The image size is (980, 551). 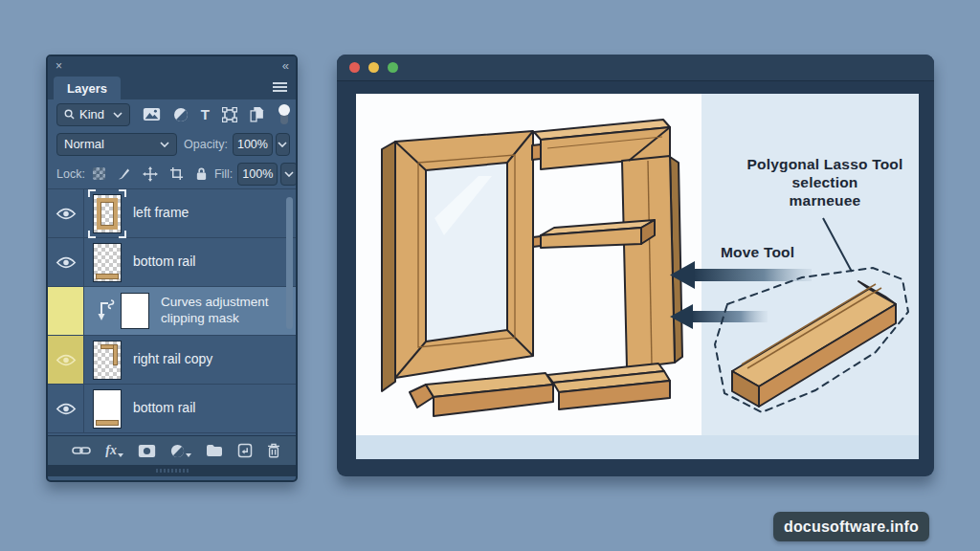 I want to click on move-tool-arrow-small, so click(x=719, y=317).